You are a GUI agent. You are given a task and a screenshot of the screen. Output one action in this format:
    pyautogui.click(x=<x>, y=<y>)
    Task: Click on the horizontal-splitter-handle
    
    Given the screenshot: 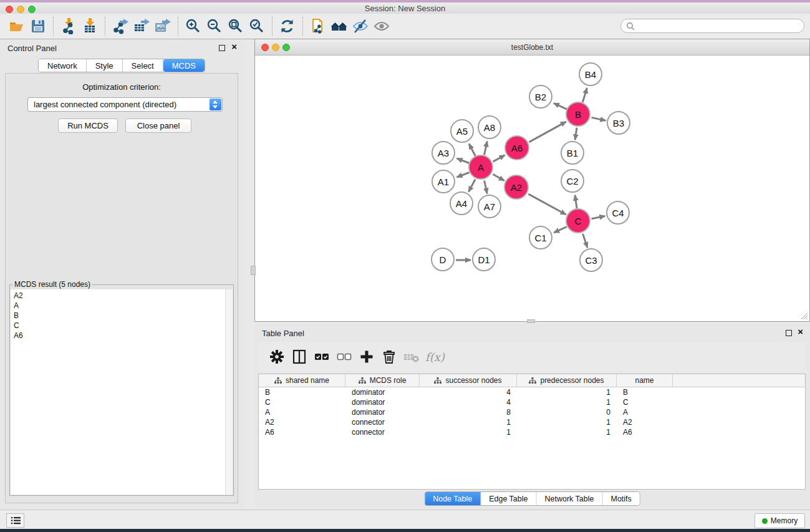 What is the action you would take?
    pyautogui.click(x=531, y=321)
    